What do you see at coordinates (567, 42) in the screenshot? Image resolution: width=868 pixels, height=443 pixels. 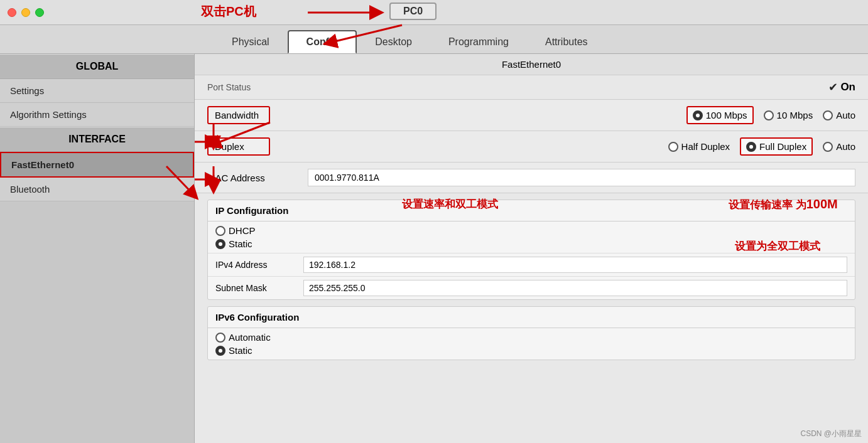 I see `tab-attributes: Attributes` at bounding box center [567, 42].